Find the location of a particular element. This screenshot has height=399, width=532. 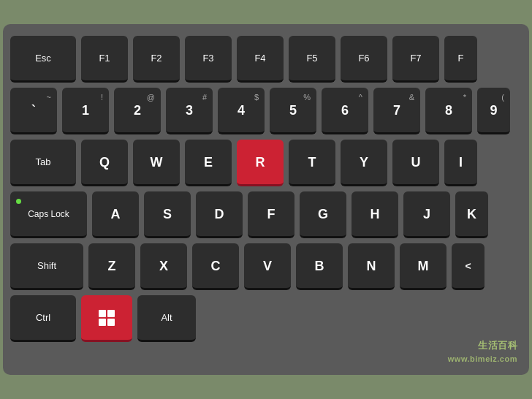

key-h: H is located at coordinates (375, 215).